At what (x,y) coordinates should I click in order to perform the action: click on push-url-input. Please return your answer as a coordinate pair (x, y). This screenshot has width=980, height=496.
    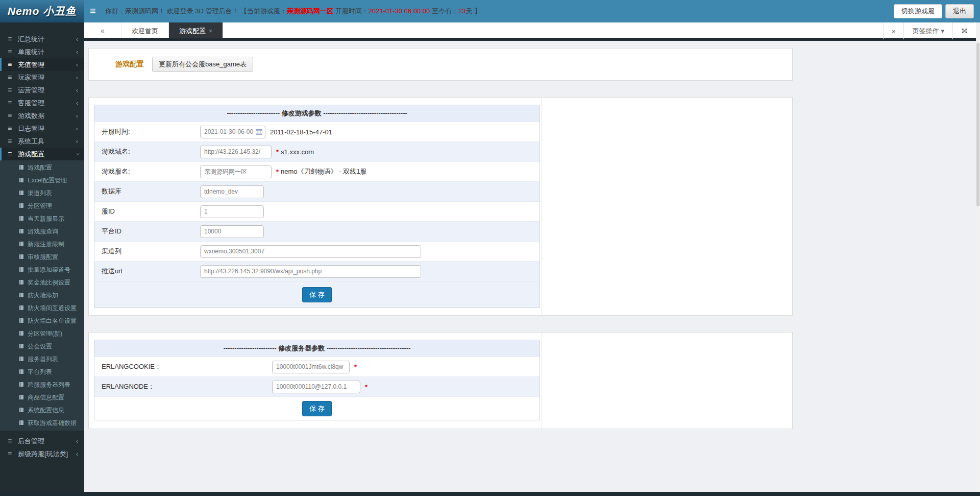
    Looking at the image, I should click on (310, 272).